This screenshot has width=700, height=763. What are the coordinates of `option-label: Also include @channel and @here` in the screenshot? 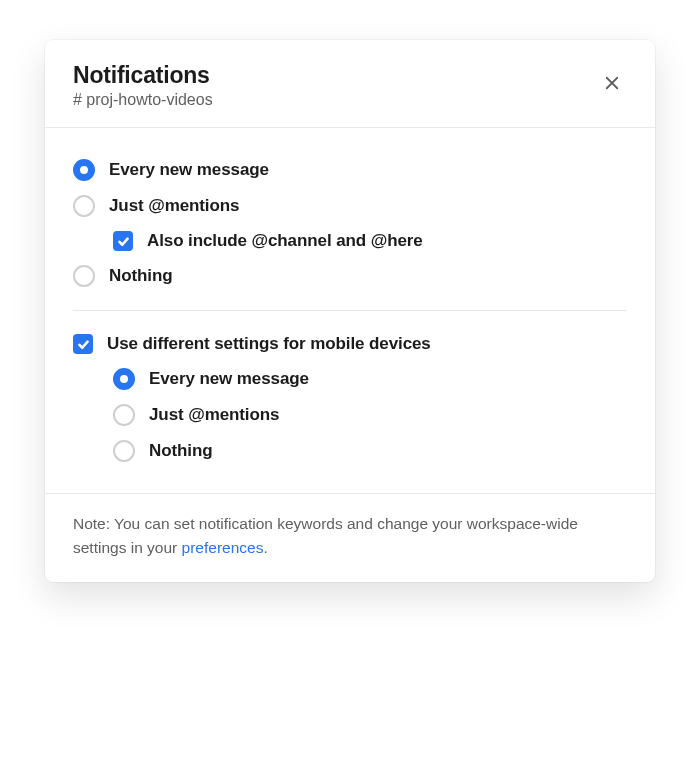 It's located at (285, 241).